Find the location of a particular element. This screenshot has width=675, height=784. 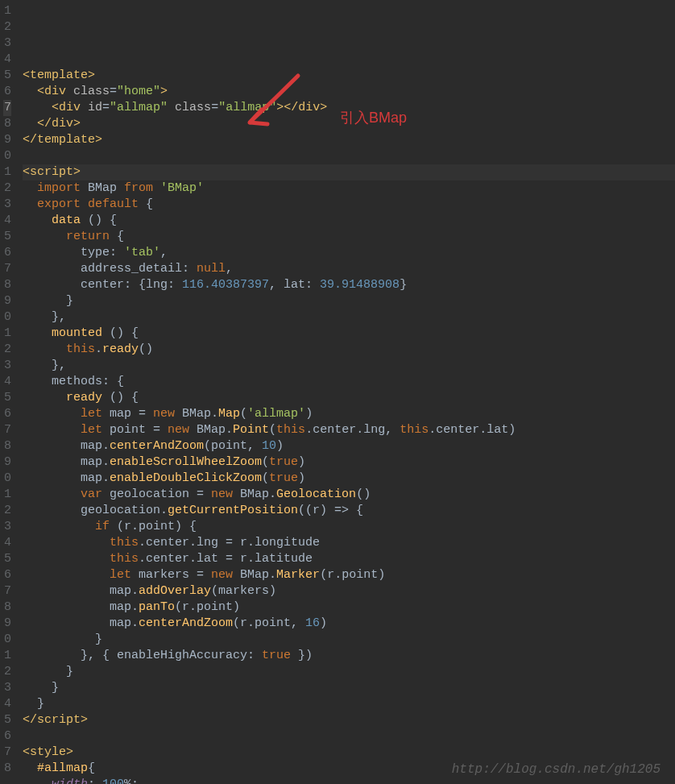

code-line: map.enableDoubleClickZoom(true) is located at coordinates (349, 479).